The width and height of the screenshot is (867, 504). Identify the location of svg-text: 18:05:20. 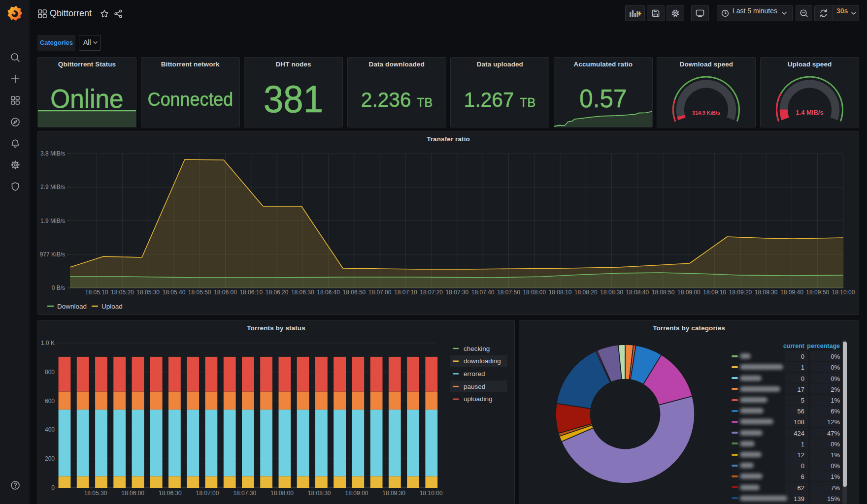
(122, 292).